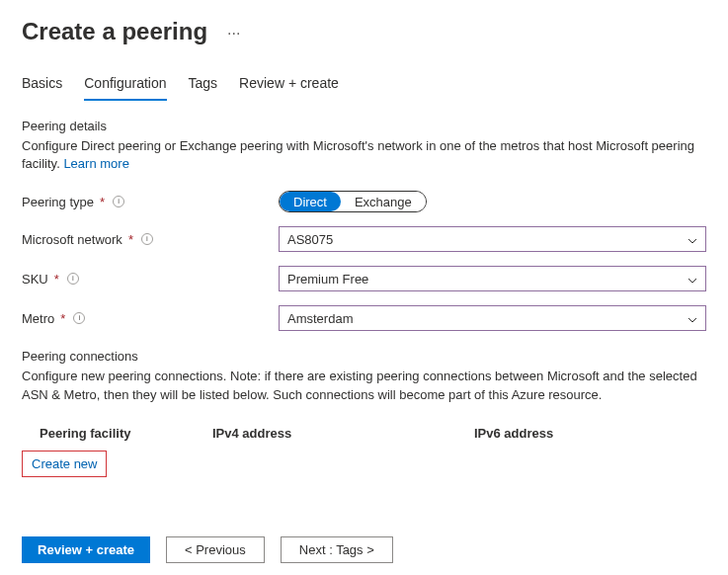 This screenshot has width=728, height=575. Describe the element at coordinates (364, 85) in the screenshot. I see `tab-bar: Basics Configuration Tags Review + creat…` at that location.